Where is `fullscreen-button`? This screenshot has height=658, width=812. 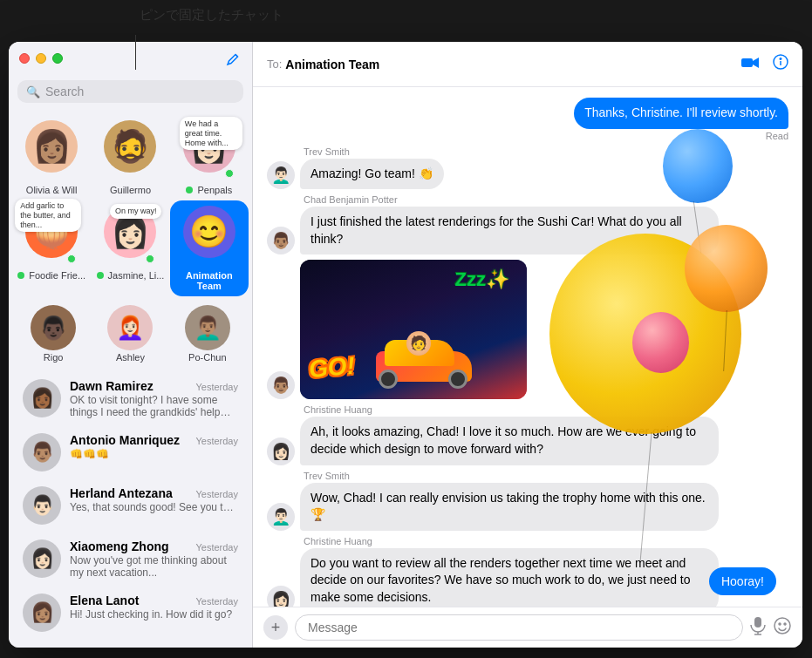 fullscreen-button is located at coordinates (58, 58).